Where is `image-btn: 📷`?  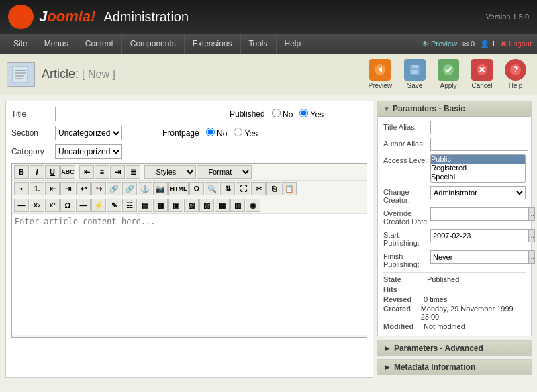
image-btn: 📷 is located at coordinates (160, 189).